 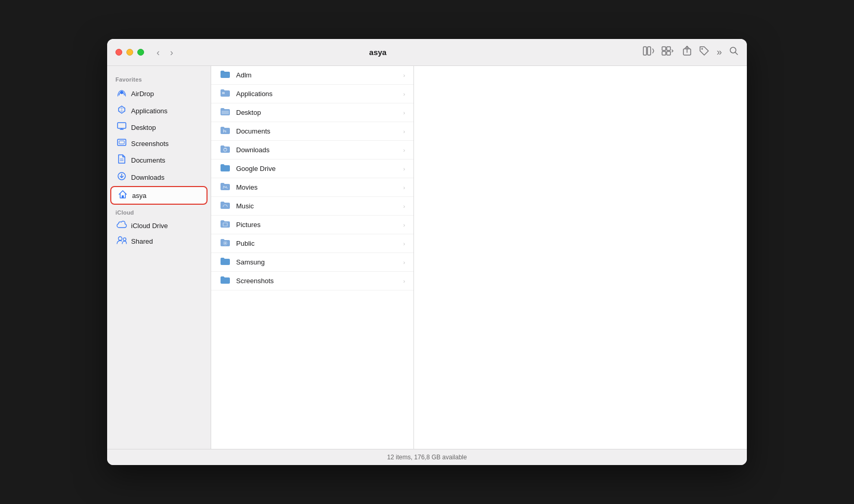 What do you see at coordinates (139, 195) in the screenshot?
I see `asya-label: asya` at bounding box center [139, 195].